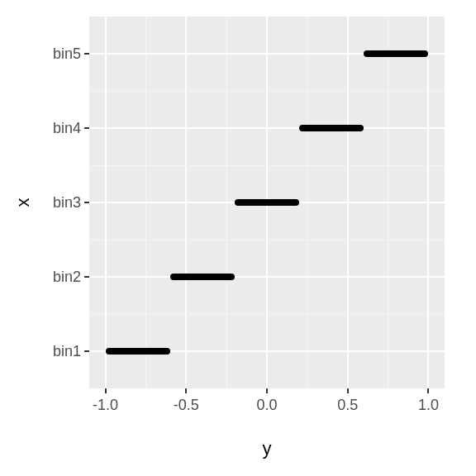 The height and width of the screenshot is (476, 476). Describe the element at coordinates (67, 352) in the screenshot. I see `y-tick-label: bin1` at that location.